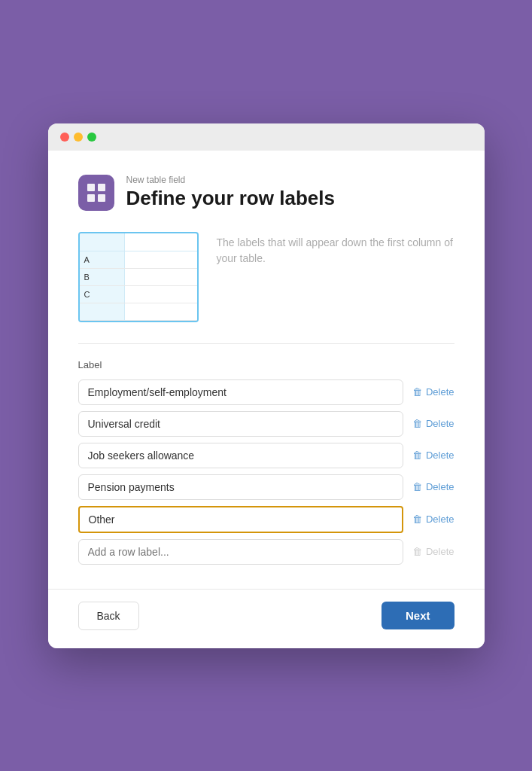 This screenshot has width=532, height=771. I want to click on delete-label-5: Delete, so click(440, 520).